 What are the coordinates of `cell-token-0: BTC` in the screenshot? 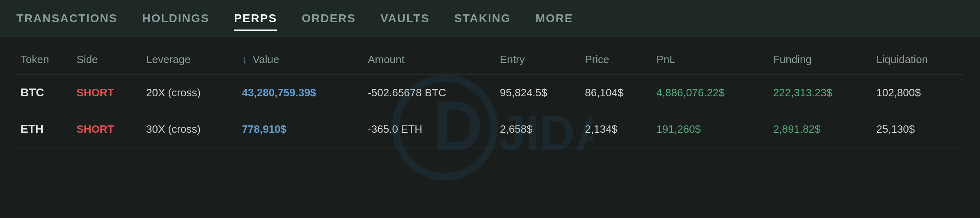 It's located at (44, 93).